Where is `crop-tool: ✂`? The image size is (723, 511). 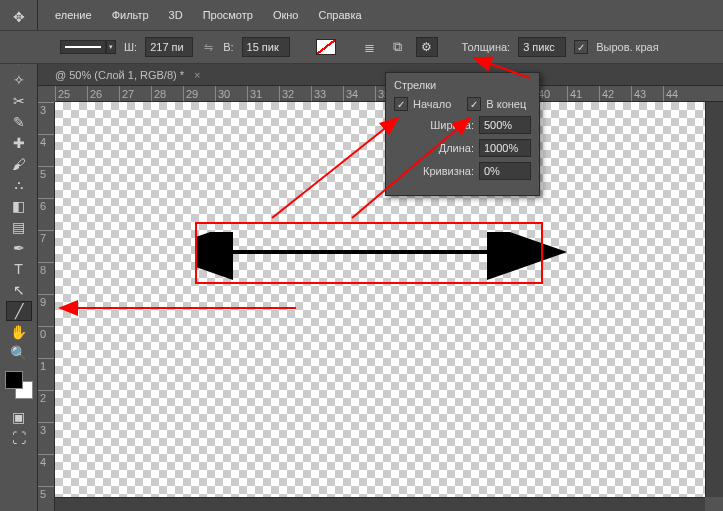 crop-tool: ✂ is located at coordinates (19, 101).